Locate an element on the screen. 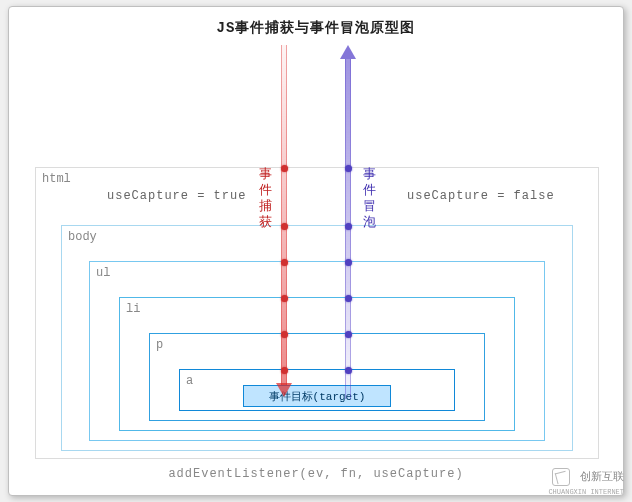 The image size is (632, 502). label-li: li is located at coordinates (133, 309).